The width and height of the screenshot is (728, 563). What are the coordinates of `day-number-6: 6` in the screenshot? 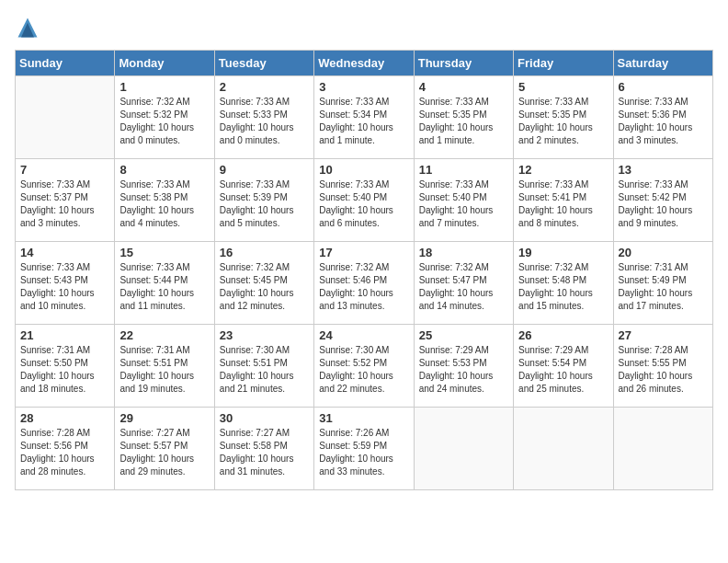 It's located at (664, 86).